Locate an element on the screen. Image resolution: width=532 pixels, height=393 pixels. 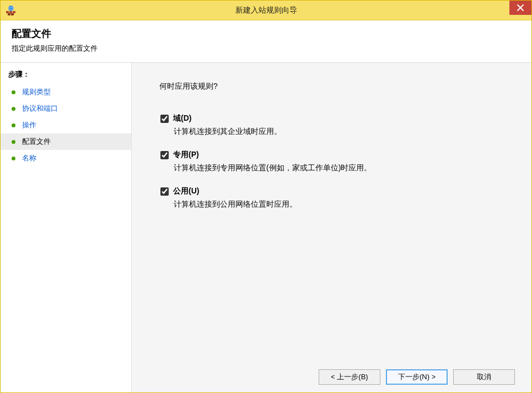
step-item-profile: 配置文件 is located at coordinates (66, 142).